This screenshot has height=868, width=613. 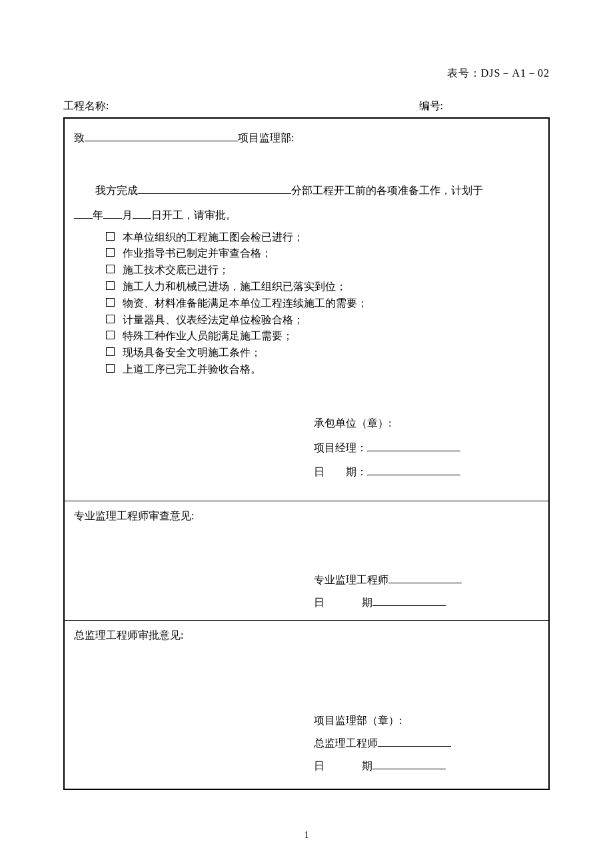 I want to click on contractor-signature-block: 承包单位（章）: 项目经理： 日 期：, so click(x=426, y=448).